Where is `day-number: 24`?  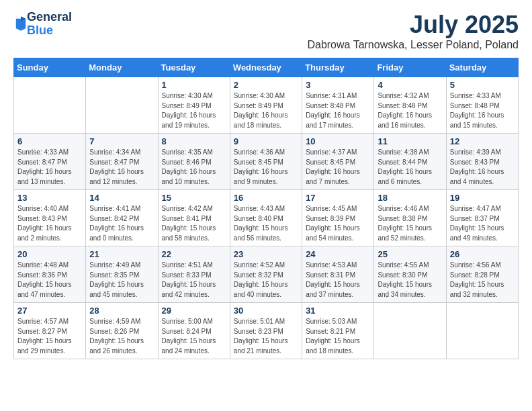 day-number: 24 is located at coordinates (338, 254).